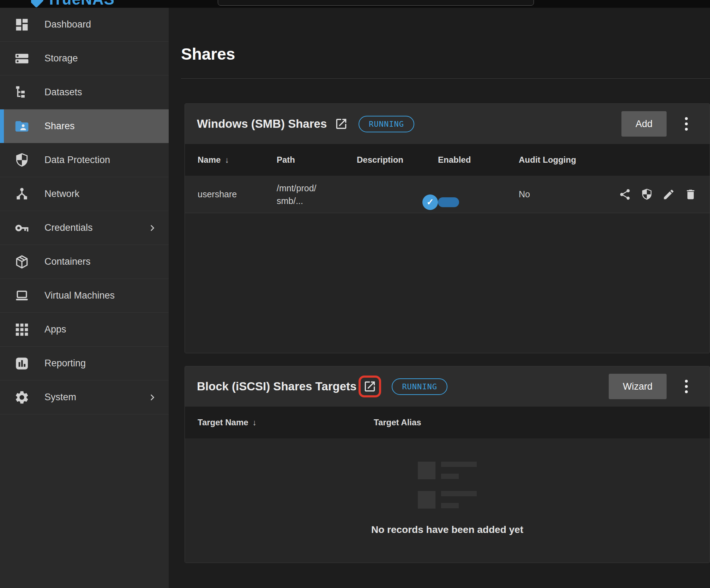 Image resolution: width=710 pixels, height=588 pixels. What do you see at coordinates (479, 160) in the screenshot?
I see `column-header-enabled: Enabled` at bounding box center [479, 160].